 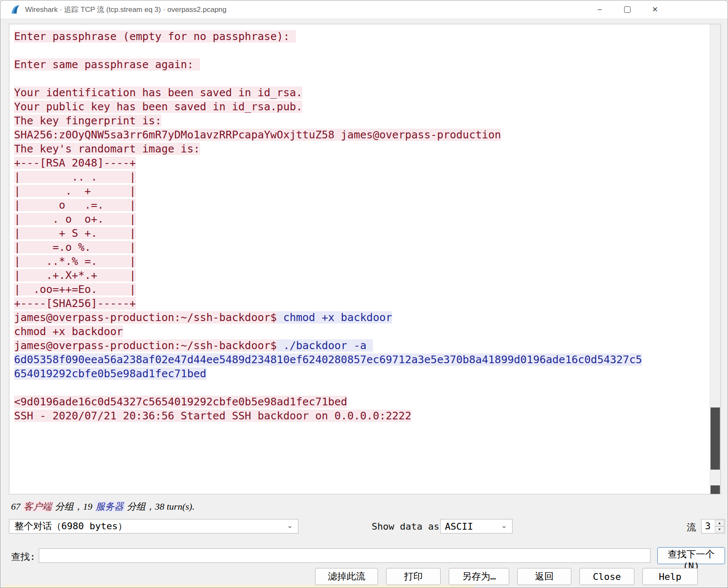 What do you see at coordinates (719, 523) in the screenshot?
I see `spinner-up-button: ▲` at bounding box center [719, 523].